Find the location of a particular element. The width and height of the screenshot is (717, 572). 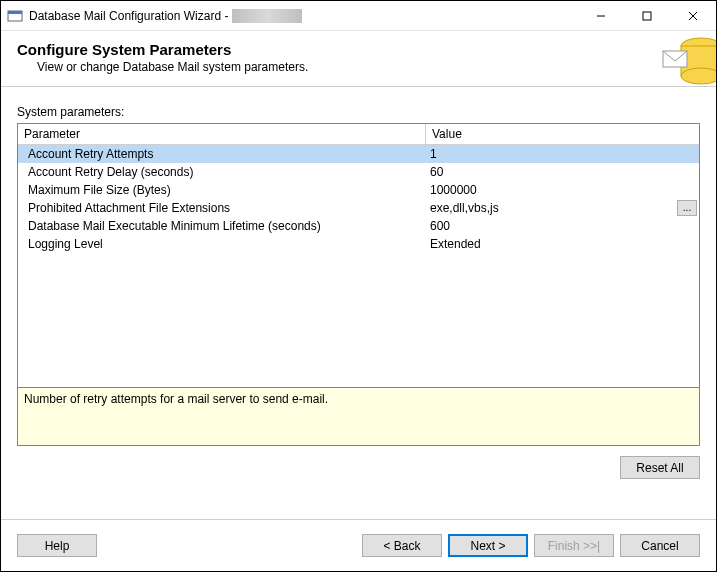

column-header-value: Value is located at coordinates (562, 134).